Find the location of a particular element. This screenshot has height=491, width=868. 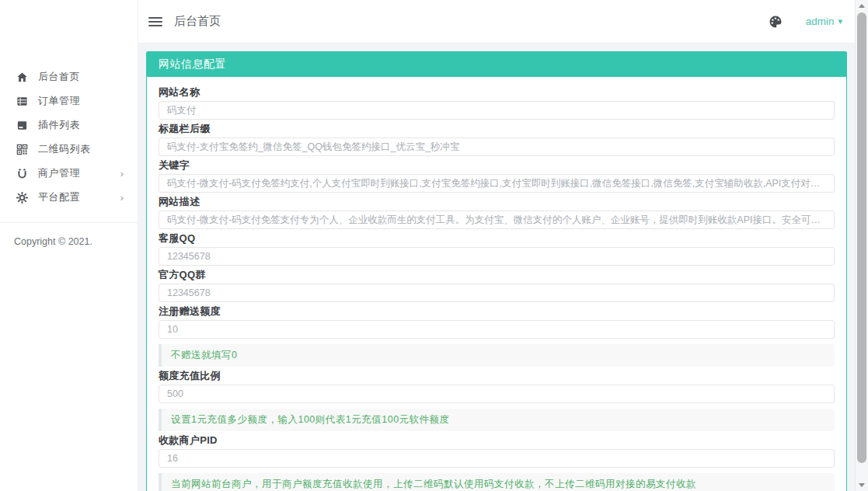

title-suffix-input is located at coordinates (497, 147).